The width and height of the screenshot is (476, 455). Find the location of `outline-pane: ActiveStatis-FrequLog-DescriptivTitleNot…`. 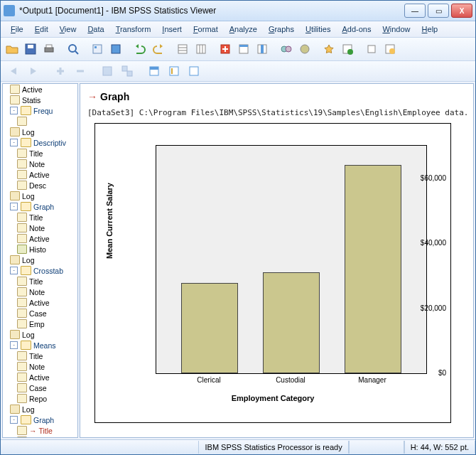

outline-pane: ActiveStatis-FrequLog-DescriptivTitleNot… is located at coordinates (40, 260).